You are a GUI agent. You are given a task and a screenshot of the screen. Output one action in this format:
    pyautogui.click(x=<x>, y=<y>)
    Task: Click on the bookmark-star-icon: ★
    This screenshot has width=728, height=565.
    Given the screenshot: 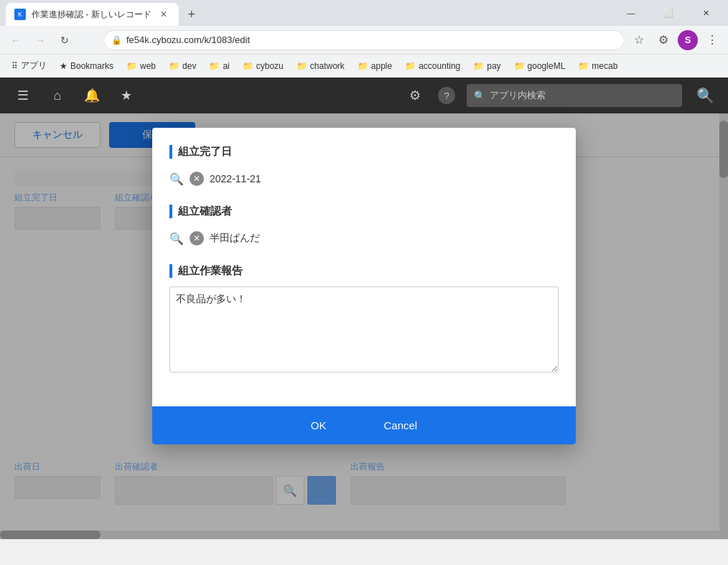 What is the action you would take?
    pyautogui.click(x=63, y=66)
    